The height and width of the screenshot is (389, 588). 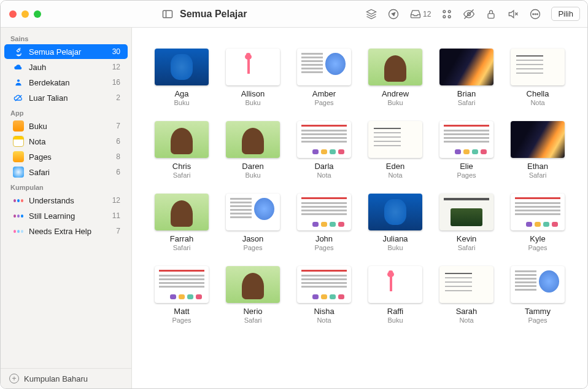 What do you see at coordinates (182, 222) in the screenshot?
I see `student-cell: FarrahSafari` at bounding box center [182, 222].